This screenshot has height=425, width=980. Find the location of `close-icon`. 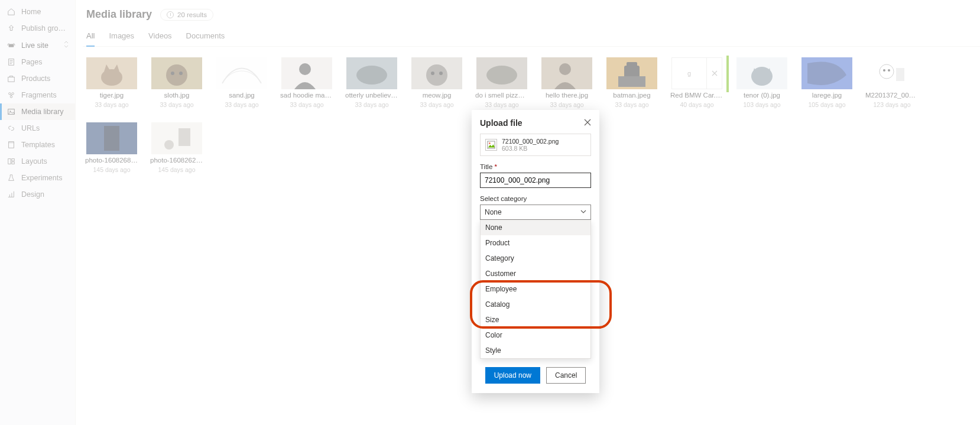

close-icon is located at coordinates (588, 123).